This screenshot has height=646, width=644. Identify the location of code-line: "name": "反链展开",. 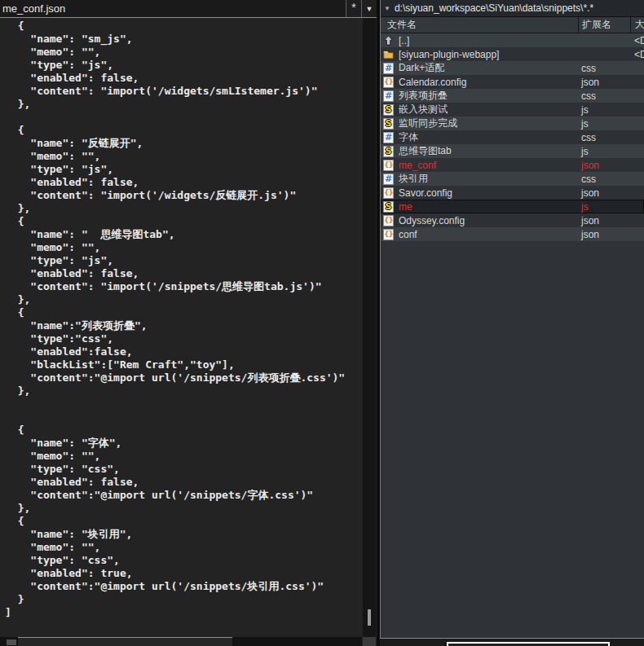
(183, 143).